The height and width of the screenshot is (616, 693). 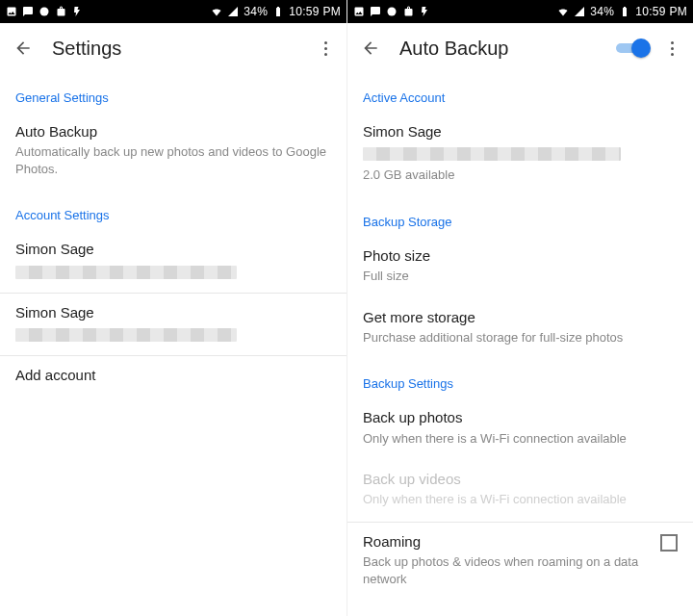 What do you see at coordinates (520, 491) in the screenshot?
I see `backup-videos-item: Back up videos Only when there is a Wi-F…` at bounding box center [520, 491].